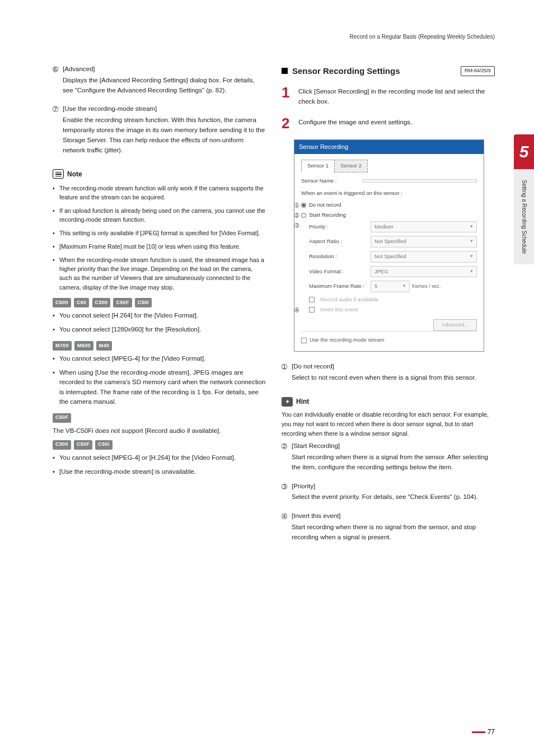 Image resolution: width=534 pixels, height=756 pixels. What do you see at coordinates (393, 516) in the screenshot?
I see `d4-title: [Invert this event]` at bounding box center [393, 516].